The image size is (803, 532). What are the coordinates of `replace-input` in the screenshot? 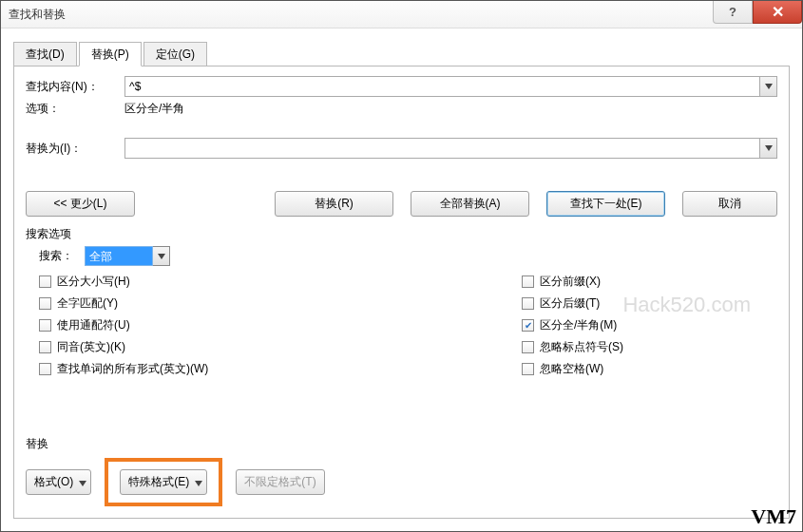 It's located at (443, 148).